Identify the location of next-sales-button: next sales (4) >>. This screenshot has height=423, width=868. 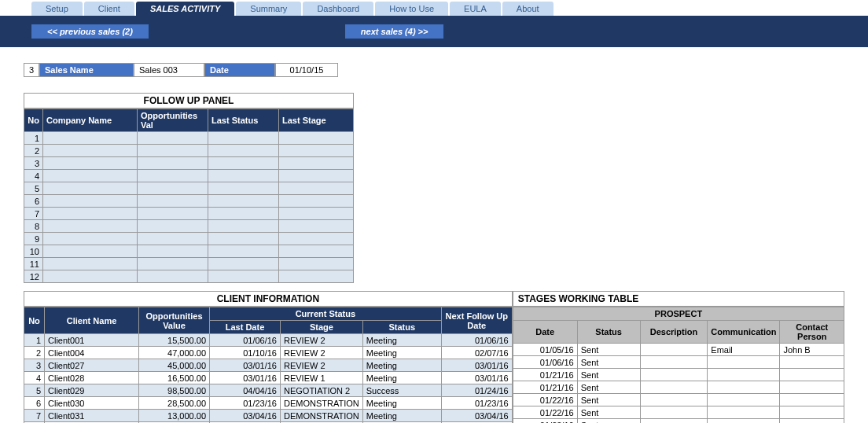
(395, 31).